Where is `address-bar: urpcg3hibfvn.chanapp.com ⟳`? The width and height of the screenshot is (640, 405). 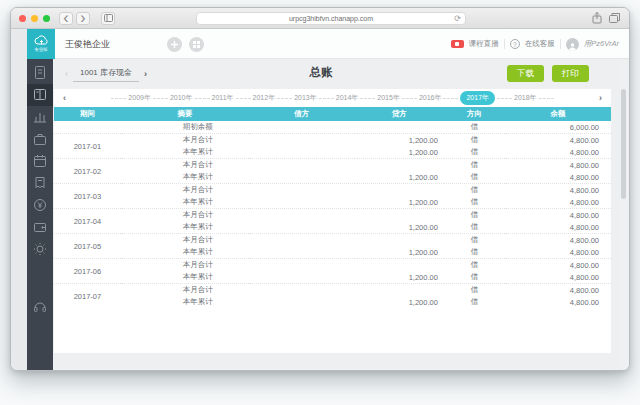 address-bar: urpcg3hibfvn.chanapp.com ⟳ is located at coordinates (331, 18).